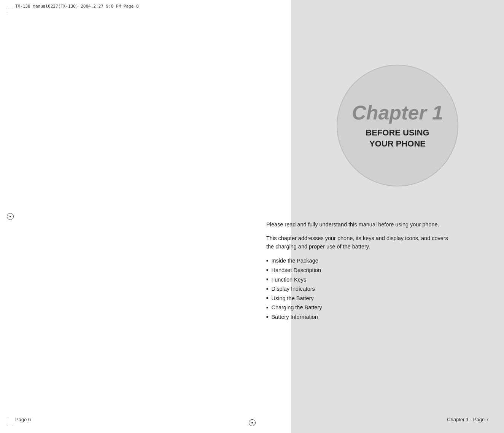  I want to click on chapter-subtitle: BEFORE USING YOUR PHONE, so click(397, 138).